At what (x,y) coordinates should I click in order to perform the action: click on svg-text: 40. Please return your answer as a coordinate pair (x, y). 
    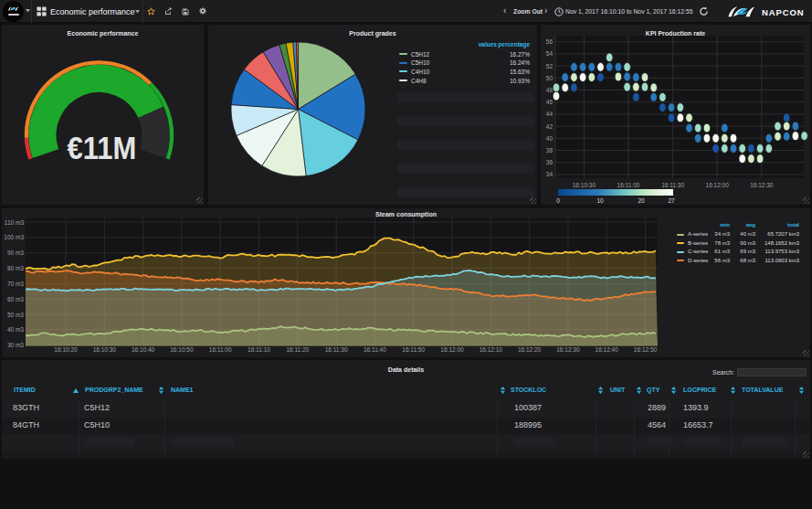
    Looking at the image, I should click on (550, 139).